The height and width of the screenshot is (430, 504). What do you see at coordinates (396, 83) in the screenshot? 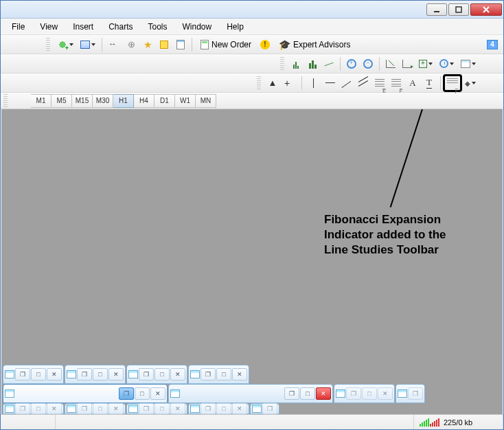
I see `fibonacci-channel-button: F` at bounding box center [396, 83].